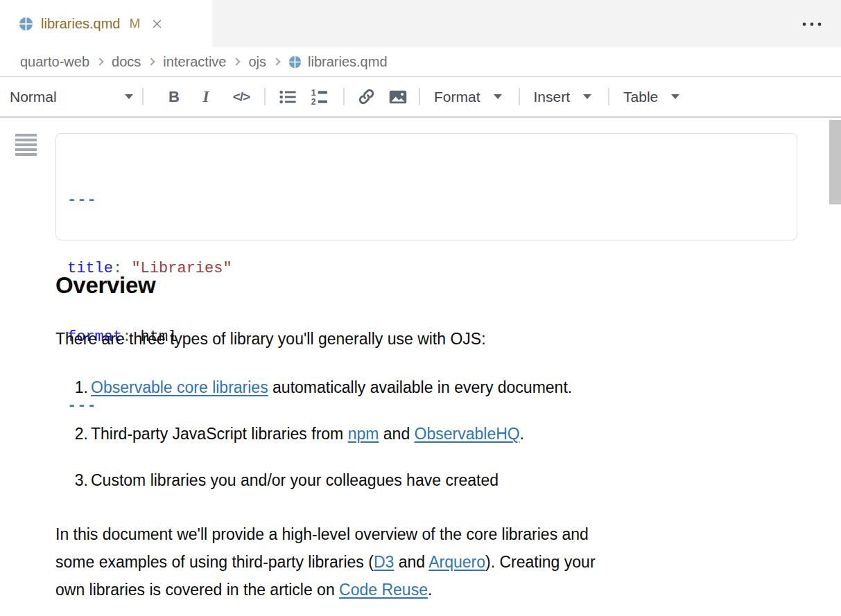 The height and width of the screenshot is (616, 841). Describe the element at coordinates (398, 97) in the screenshot. I see `insert-image-button` at that location.